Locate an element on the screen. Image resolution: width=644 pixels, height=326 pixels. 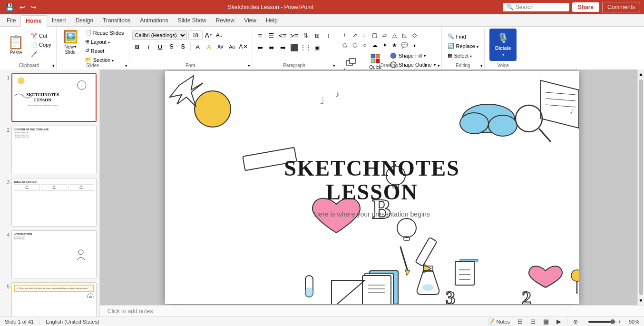
reuse-slides-button: 📑Reuse Slides is located at coordinates (105, 32).